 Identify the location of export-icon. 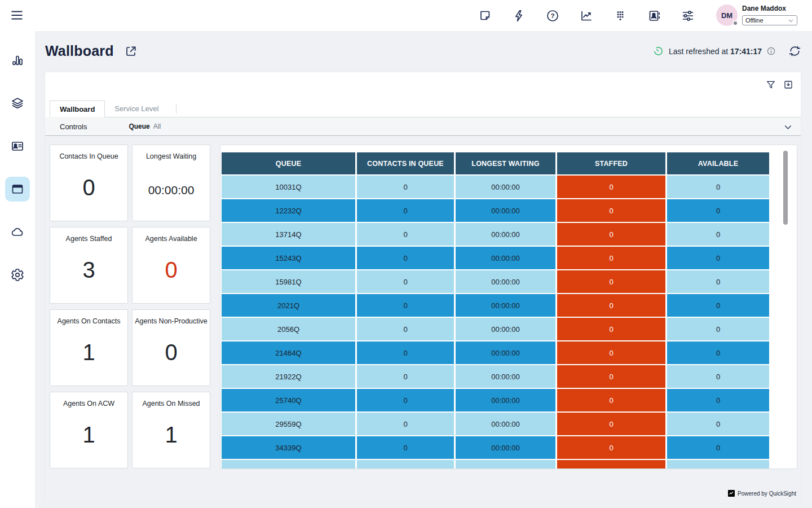
(788, 85).